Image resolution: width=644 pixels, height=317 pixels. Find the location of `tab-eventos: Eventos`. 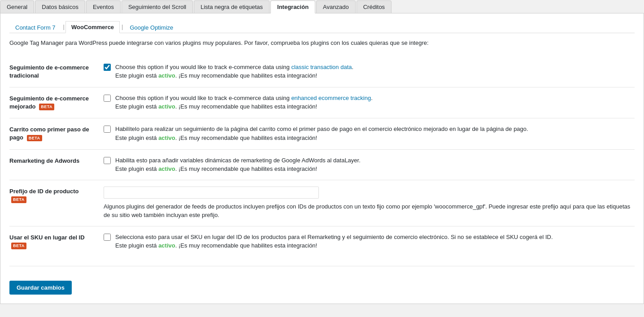

tab-eventos: Eventos is located at coordinates (103, 7).